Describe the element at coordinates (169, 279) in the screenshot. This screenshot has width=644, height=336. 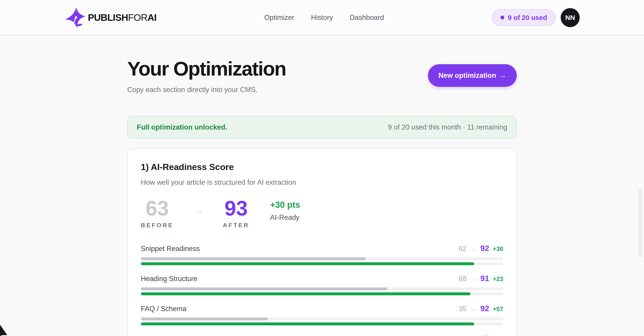
I see `metric-label: Heading Structure` at that location.